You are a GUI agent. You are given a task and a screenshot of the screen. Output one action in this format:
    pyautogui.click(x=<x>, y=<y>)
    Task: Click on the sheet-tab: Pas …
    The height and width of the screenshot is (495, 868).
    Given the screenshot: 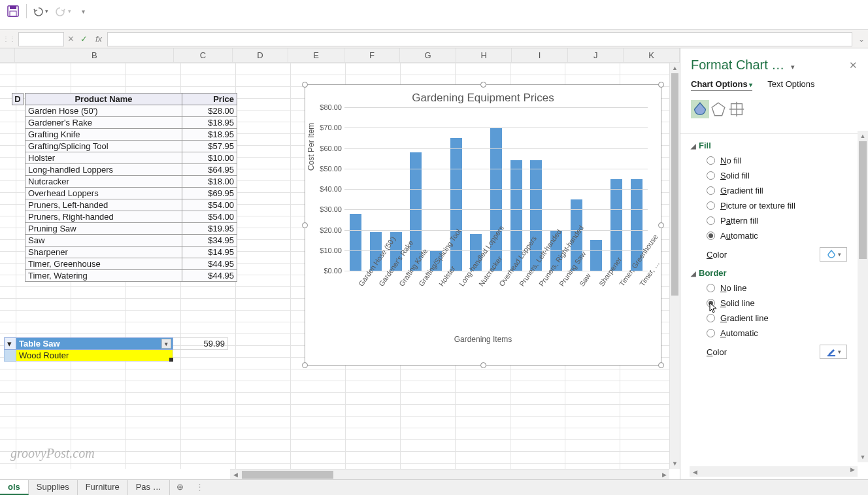 What is the action you would take?
    pyautogui.click(x=149, y=488)
    